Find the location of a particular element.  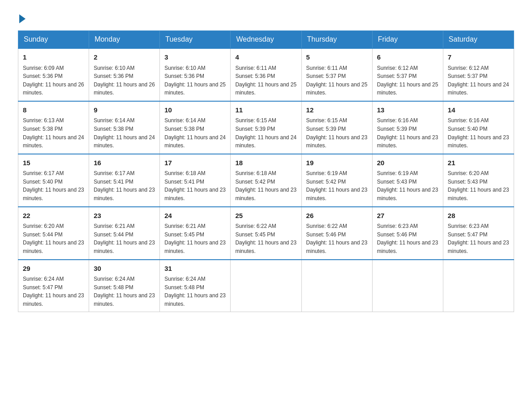

calendar-day-cell: 1Sunrise: 6:09 AMSunset: 5:36 PMDaylight… is located at coordinates (54, 75).